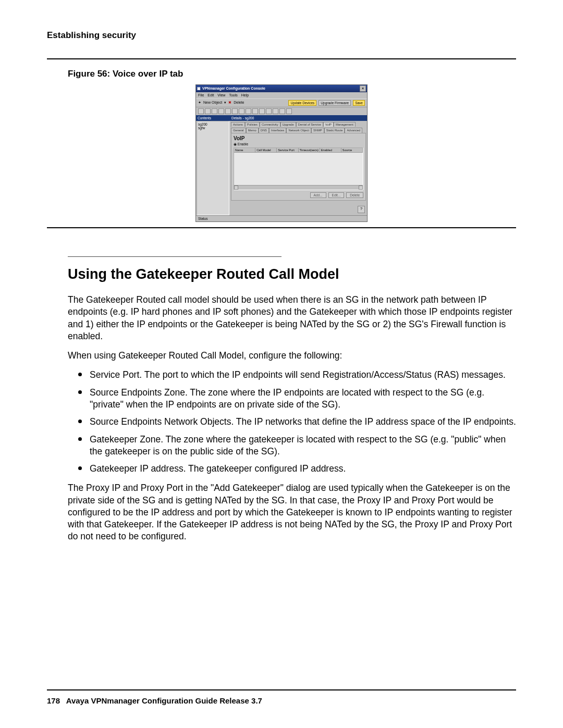  I want to click on bullet-list: Service Port. The port to which the IP e…, so click(297, 422).